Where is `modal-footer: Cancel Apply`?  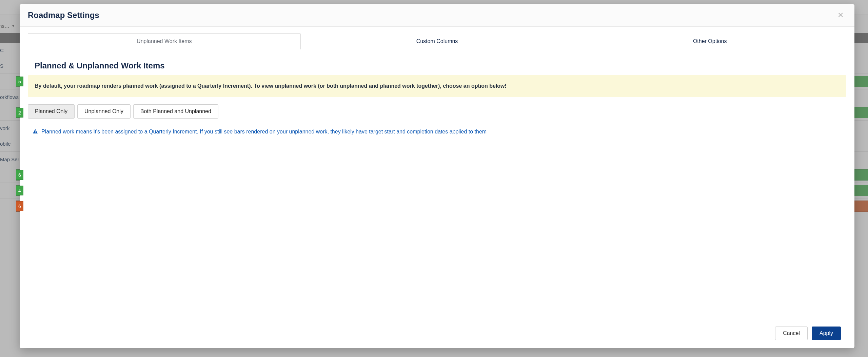 modal-footer: Cancel Apply is located at coordinates (437, 334).